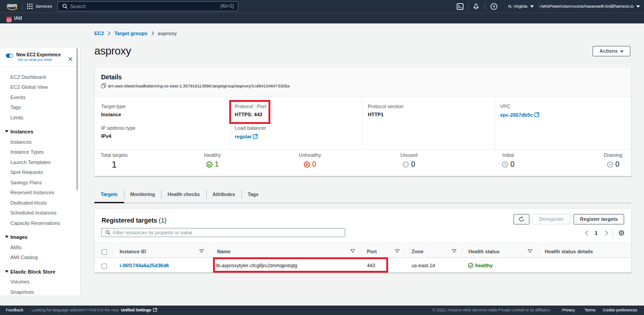  What do you see at coordinates (40, 258) in the screenshot?
I see `sidebar-item-ami-catalog: AMI Catalog` at bounding box center [40, 258].